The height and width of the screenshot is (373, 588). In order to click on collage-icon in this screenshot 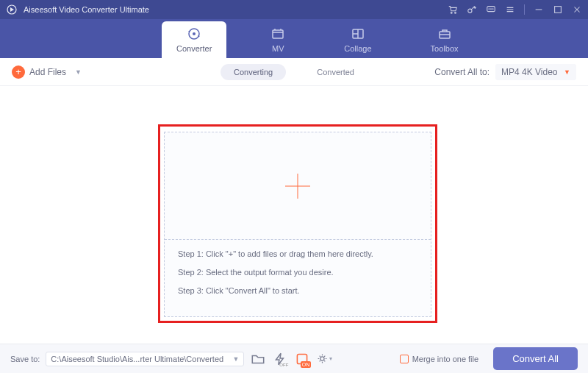, I will do `click(358, 34)`.